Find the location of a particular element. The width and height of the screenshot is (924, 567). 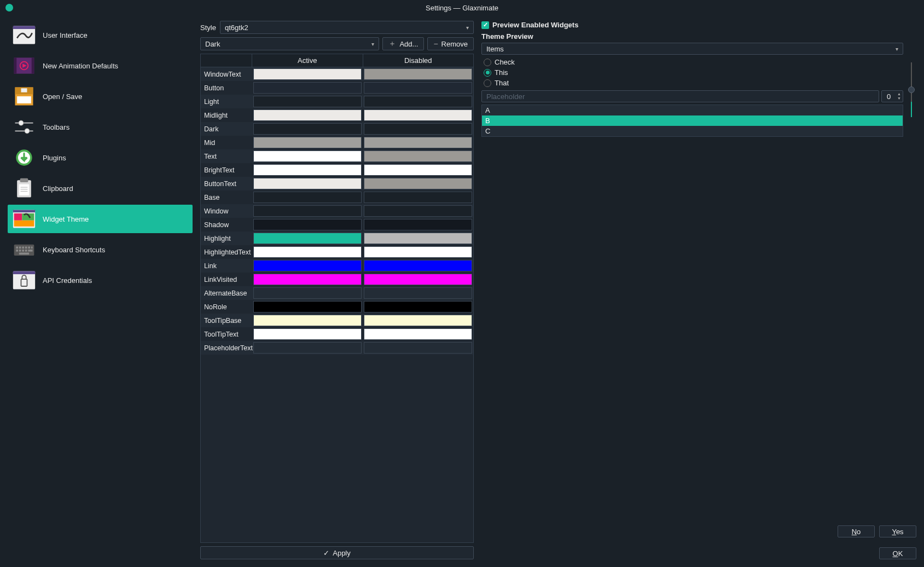

sidebar-item-plugins: Plugins is located at coordinates (100, 158).